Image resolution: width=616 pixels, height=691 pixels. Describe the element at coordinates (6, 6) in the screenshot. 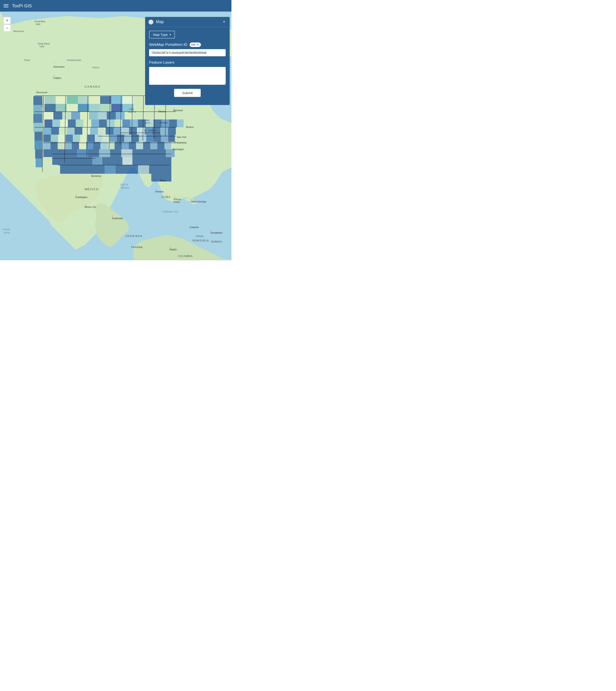

I see `hamburger-menu` at that location.